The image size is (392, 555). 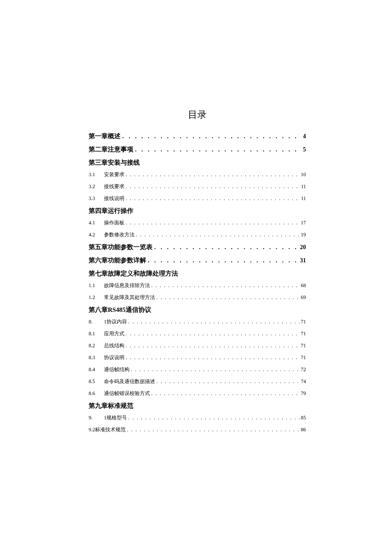 I want to click on toc-sub-entry: 9.1规格型号. . . . . . . . . . . . . . . . .…, so click(x=197, y=418).